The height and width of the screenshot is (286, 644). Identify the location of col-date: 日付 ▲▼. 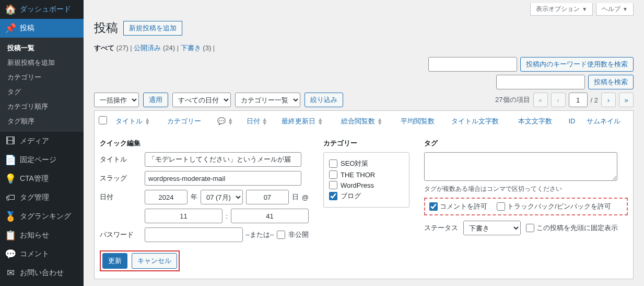
(260, 121).